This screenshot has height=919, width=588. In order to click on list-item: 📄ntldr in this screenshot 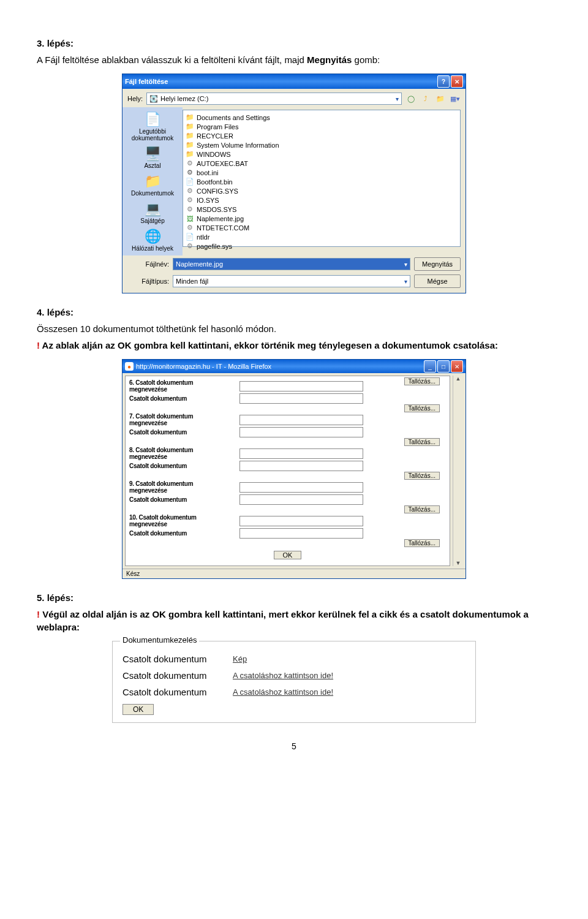, I will do `click(322, 236)`.